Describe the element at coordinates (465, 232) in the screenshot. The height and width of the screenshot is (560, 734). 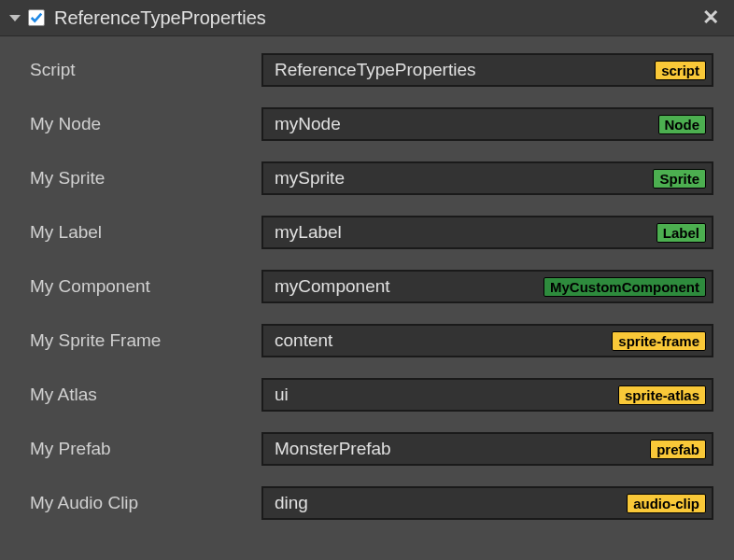
I see `property-value: myLabel` at that location.